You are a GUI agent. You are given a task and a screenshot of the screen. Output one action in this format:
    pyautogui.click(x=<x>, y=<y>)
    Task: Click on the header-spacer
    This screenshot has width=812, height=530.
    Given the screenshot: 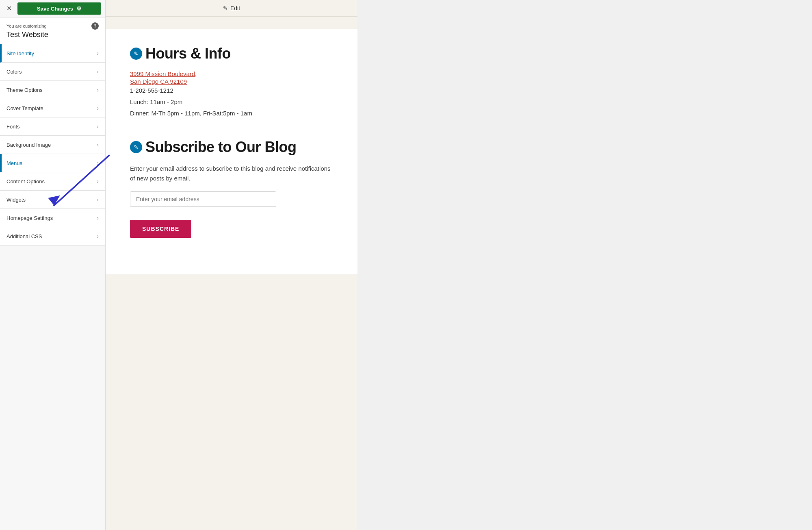 What is the action you would take?
    pyautogui.click(x=232, y=23)
    